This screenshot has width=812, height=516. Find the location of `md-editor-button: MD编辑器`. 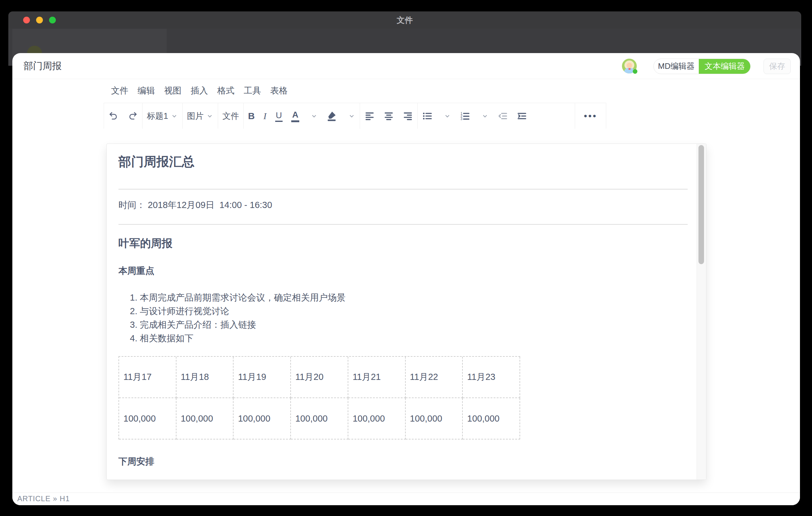

md-editor-button: MD编辑器 is located at coordinates (676, 66).